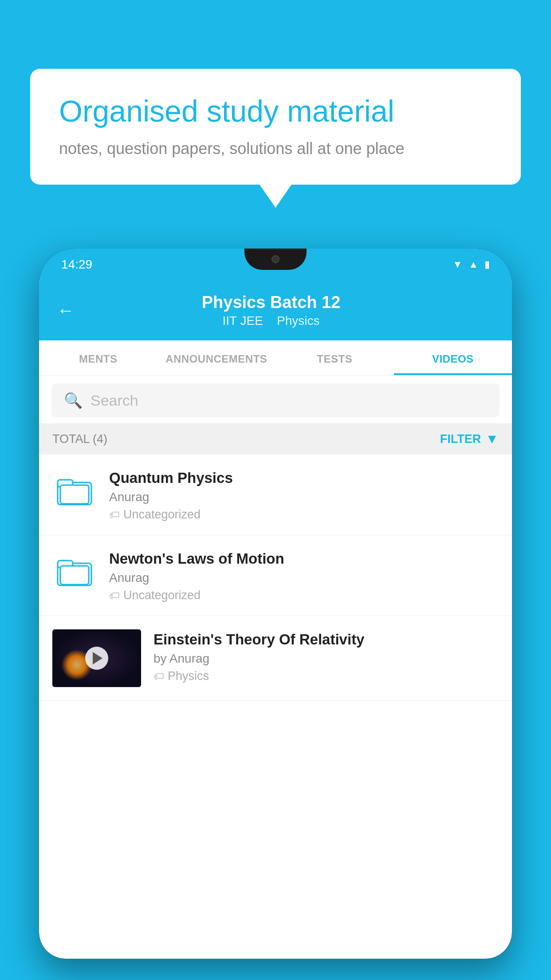 This screenshot has height=980, width=551. Describe the element at coordinates (276, 259) in the screenshot. I see `camera` at that location.